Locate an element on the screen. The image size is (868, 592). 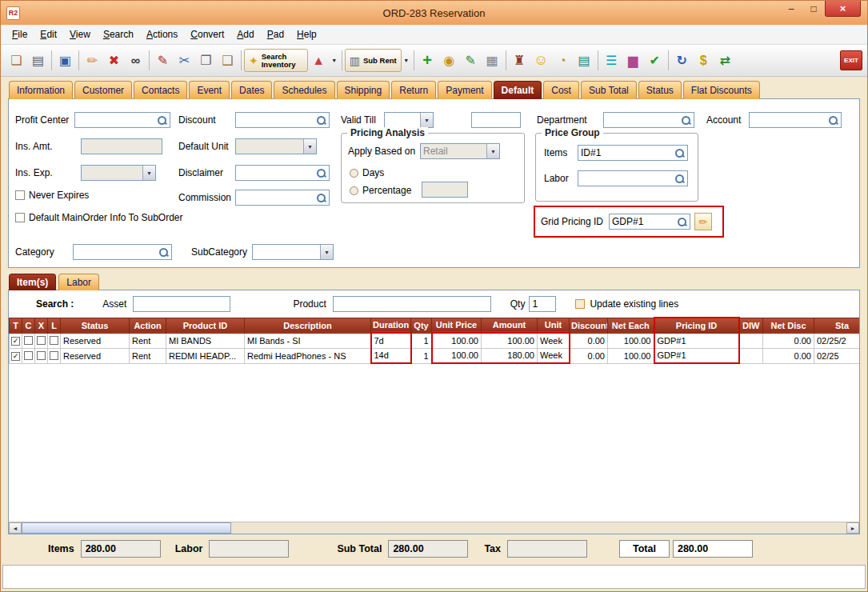
add-icon: + is located at coordinates (427, 61).